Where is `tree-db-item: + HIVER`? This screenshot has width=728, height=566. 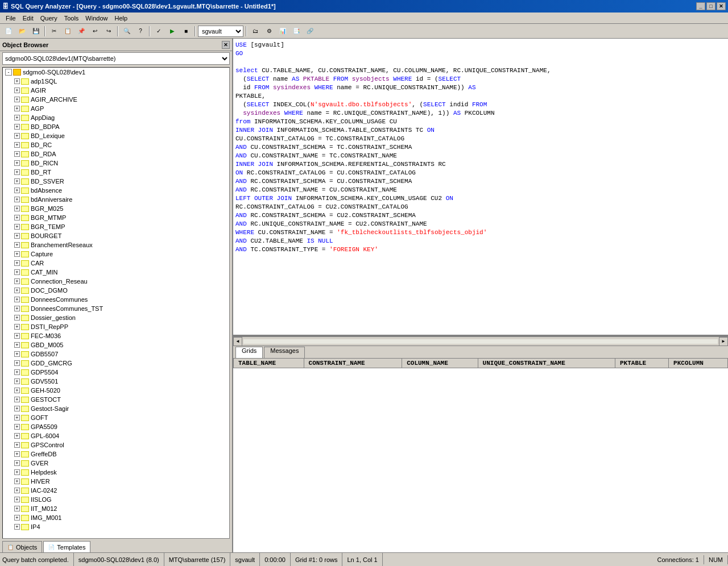
tree-db-item: + HIVER is located at coordinates (116, 481).